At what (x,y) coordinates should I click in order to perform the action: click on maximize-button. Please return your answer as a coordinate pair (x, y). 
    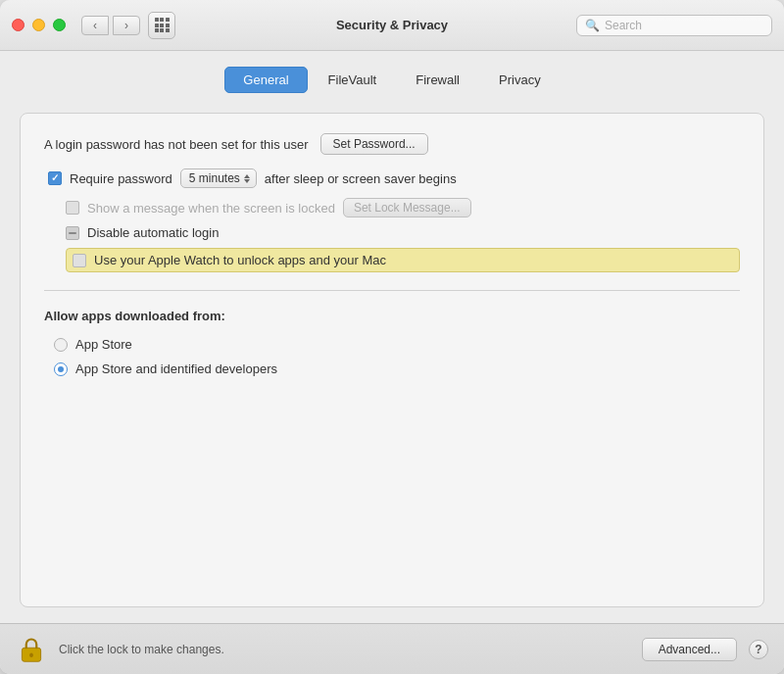
    Looking at the image, I should click on (59, 25).